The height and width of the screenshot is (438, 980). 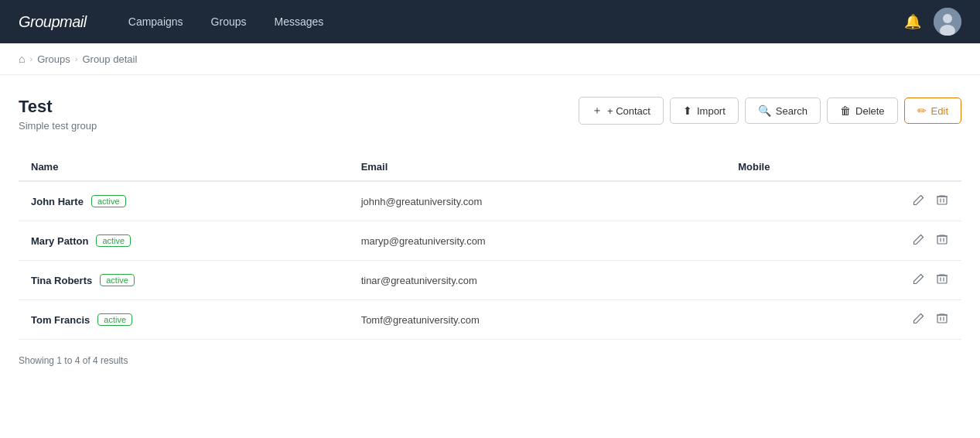 What do you see at coordinates (770, 111) in the screenshot?
I see `action-buttons: ＋ + Contact ⬆ Import 🔍 Search 🗑 Delete ✏…` at bounding box center [770, 111].